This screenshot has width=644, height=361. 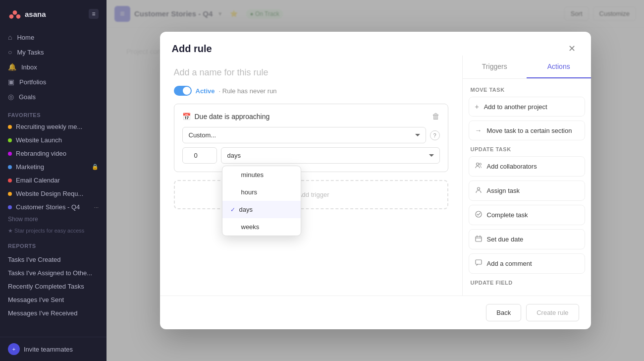 I want to click on unit-option-weeks-label: weeks, so click(x=251, y=227).